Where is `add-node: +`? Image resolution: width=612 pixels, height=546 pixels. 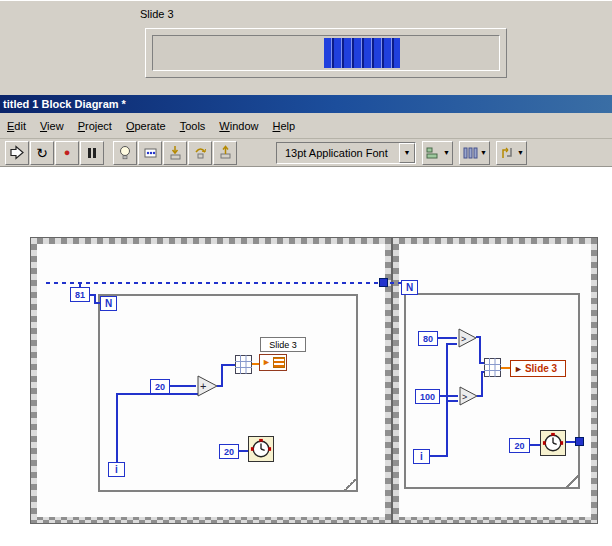
add-node: + is located at coordinates (207, 386).